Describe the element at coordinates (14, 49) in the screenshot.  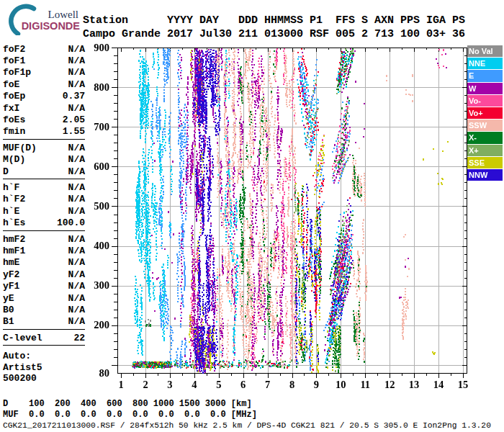
I see `param-label: foF2` at that location.